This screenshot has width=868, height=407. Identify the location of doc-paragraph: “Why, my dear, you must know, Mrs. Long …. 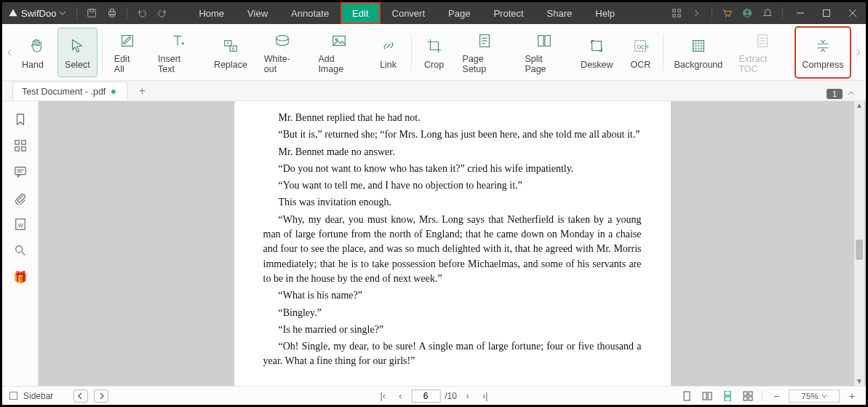
(453, 249).